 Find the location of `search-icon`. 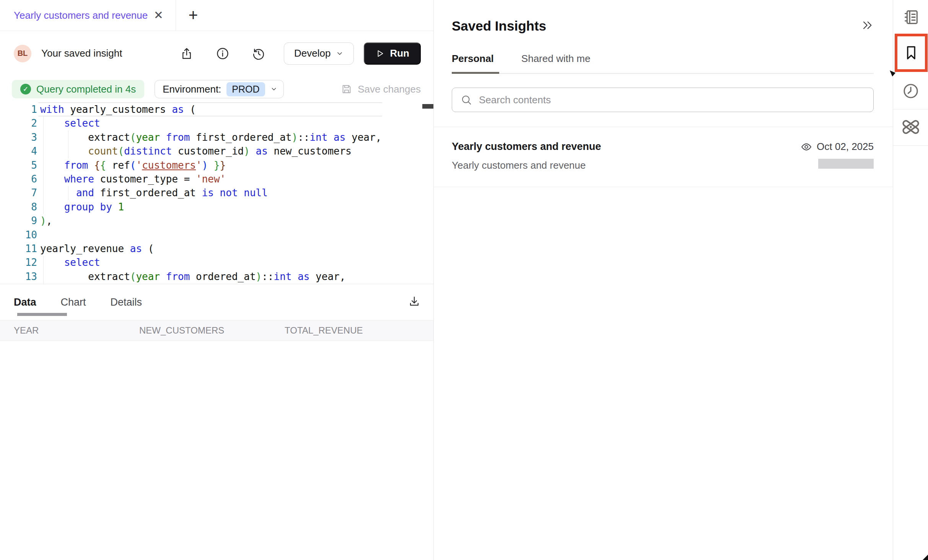

search-icon is located at coordinates (466, 100).